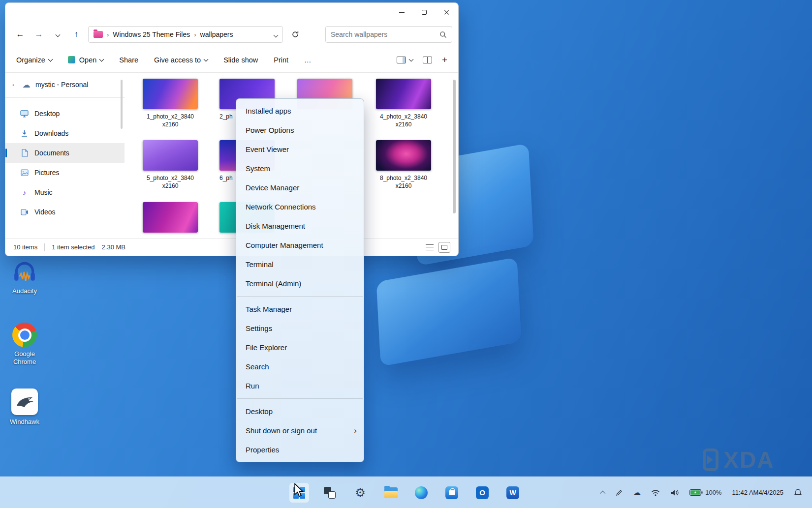 Image resolution: width=812 pixels, height=508 pixels. I want to click on menu-item-device-manager: Device Manager, so click(300, 188).